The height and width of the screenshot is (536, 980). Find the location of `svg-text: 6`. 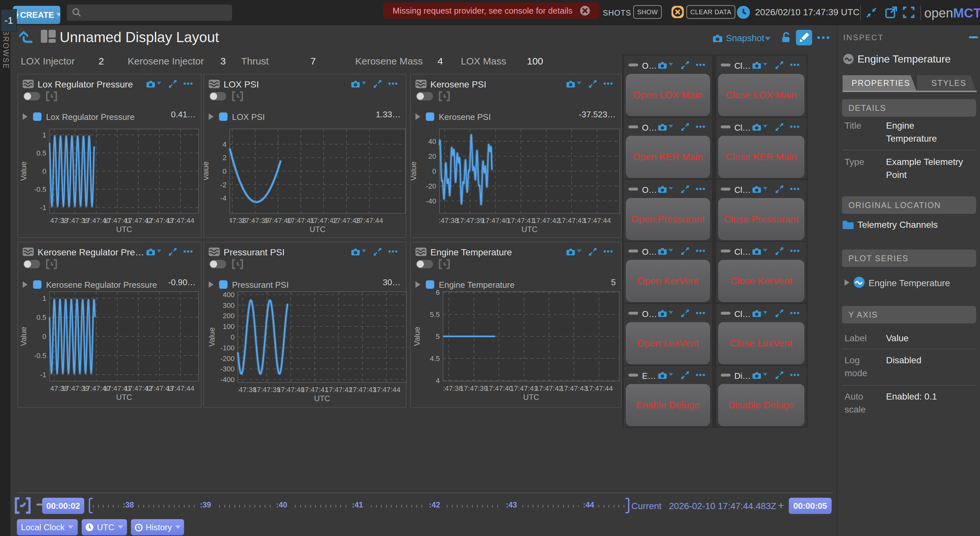

svg-text: 6 is located at coordinates (438, 292).